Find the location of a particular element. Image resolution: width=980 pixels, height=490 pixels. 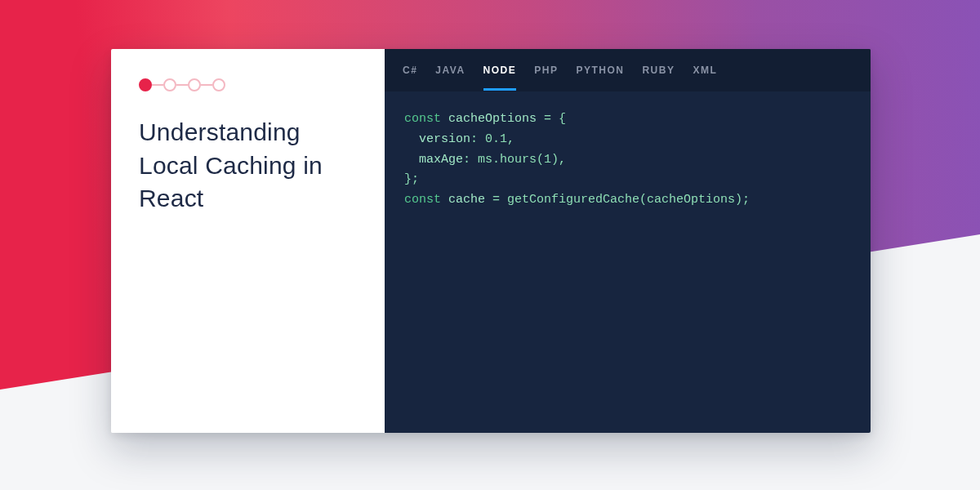

code-text: = getConfiguredCache(cacheOptions); is located at coordinates (617, 199).